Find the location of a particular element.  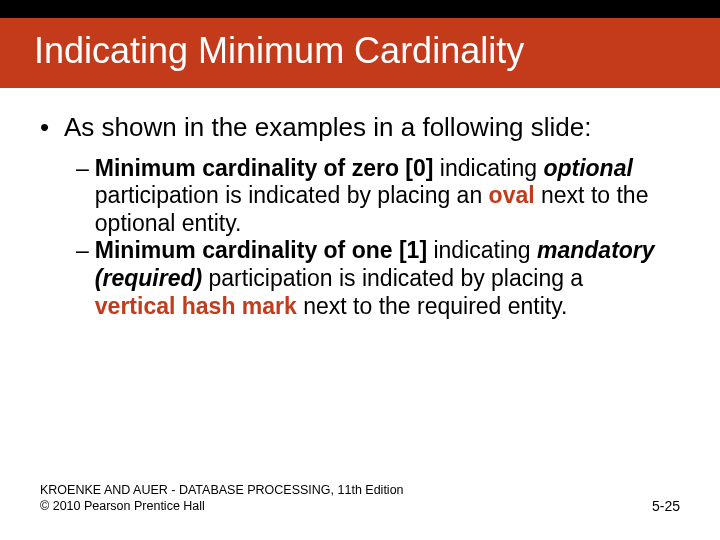

sub1-optional: optional is located at coordinates (588, 168).